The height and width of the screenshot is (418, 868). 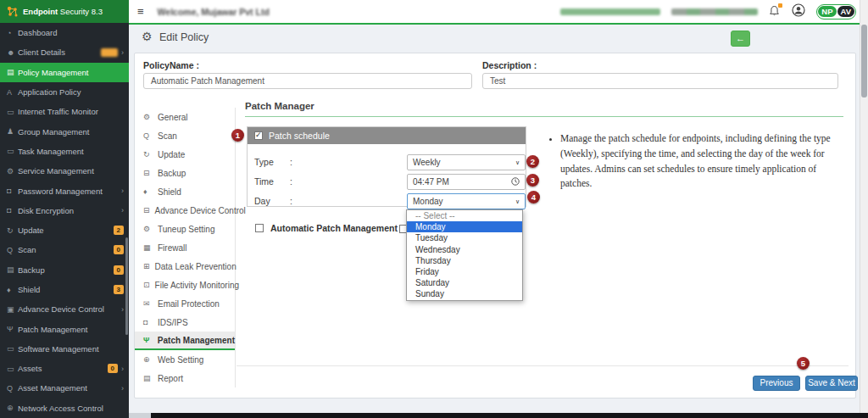 I want to click on sidebar-item-backup: ▤Backup0, so click(x=64, y=270).